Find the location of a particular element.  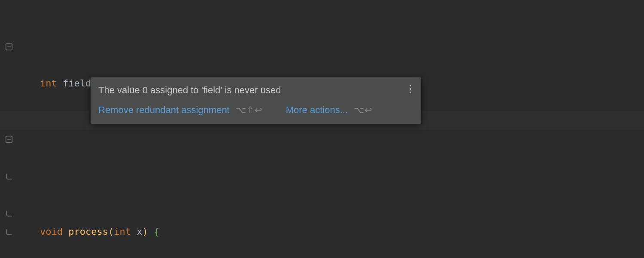

more-actions-link: More actions... is located at coordinates (317, 110).